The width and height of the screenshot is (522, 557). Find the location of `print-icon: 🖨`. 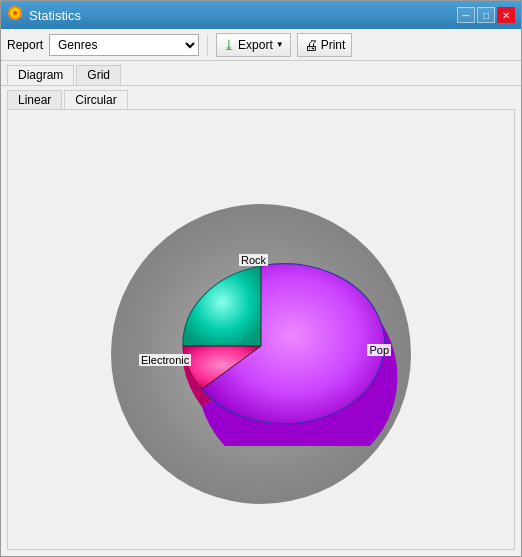

print-icon: 🖨 is located at coordinates (311, 45).